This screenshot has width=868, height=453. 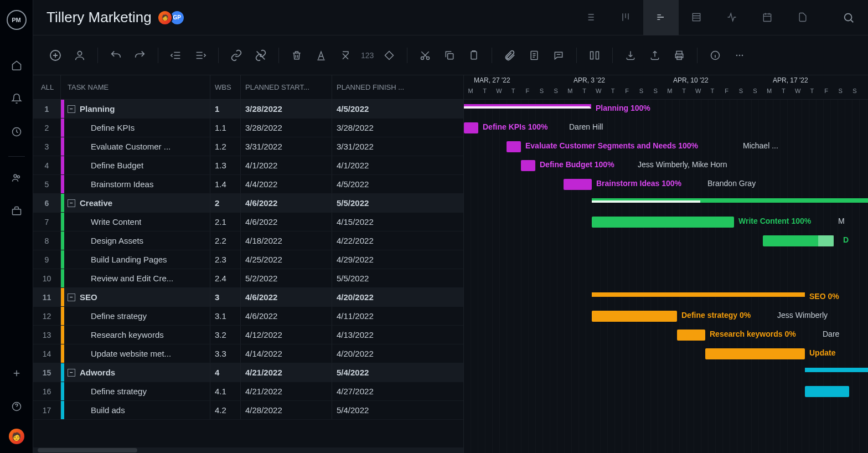 I want to click on wbs-cell: 4.2, so click(x=226, y=410).